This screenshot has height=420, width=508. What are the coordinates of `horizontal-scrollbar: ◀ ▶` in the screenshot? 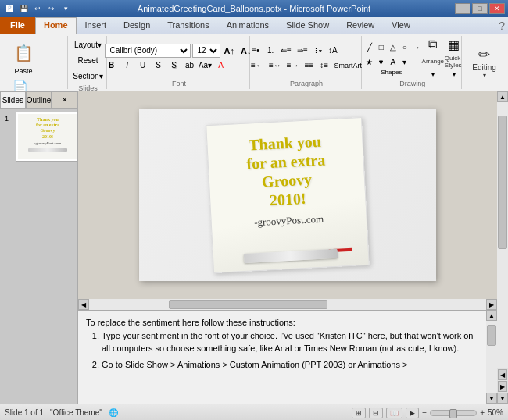 It's located at (288, 304).